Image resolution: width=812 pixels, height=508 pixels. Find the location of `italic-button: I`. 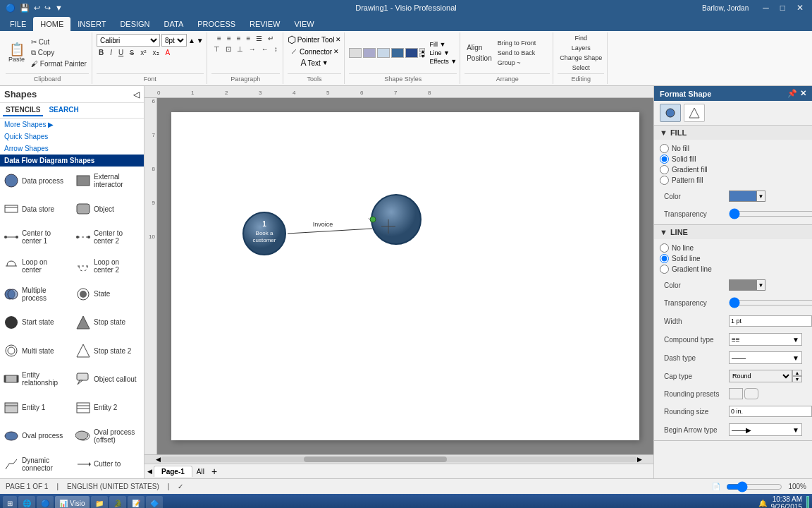

italic-button: I is located at coordinates (111, 52).